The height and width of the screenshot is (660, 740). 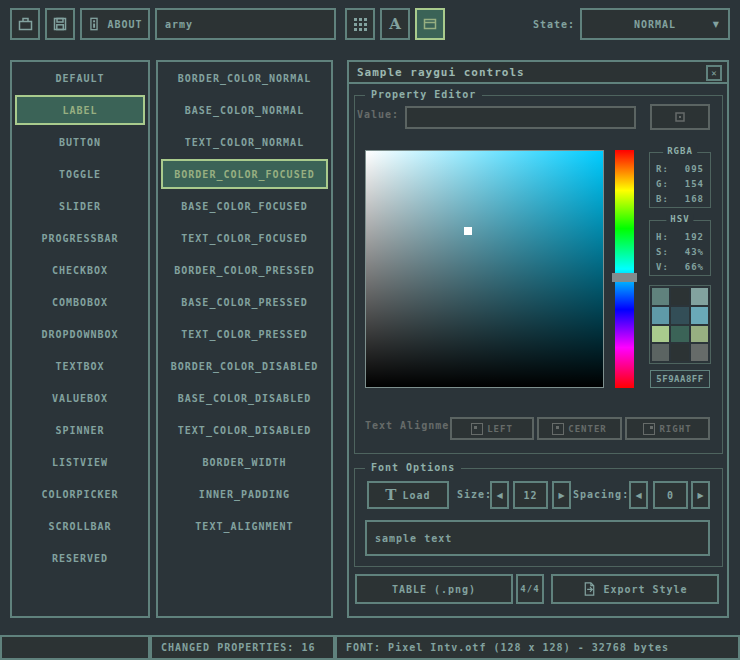 What do you see at coordinates (680, 117) in the screenshot?
I see `value-edit-button` at bounding box center [680, 117].